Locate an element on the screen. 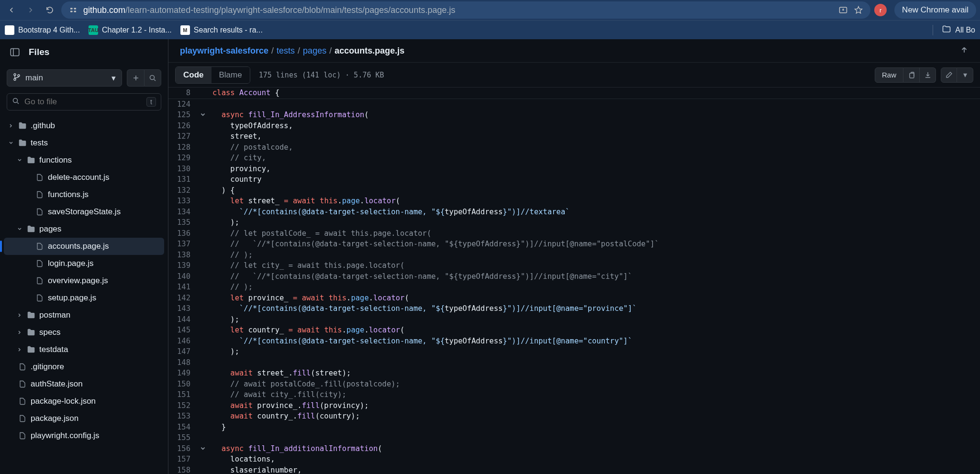  tree-file: overview.page.js is located at coordinates (84, 281).